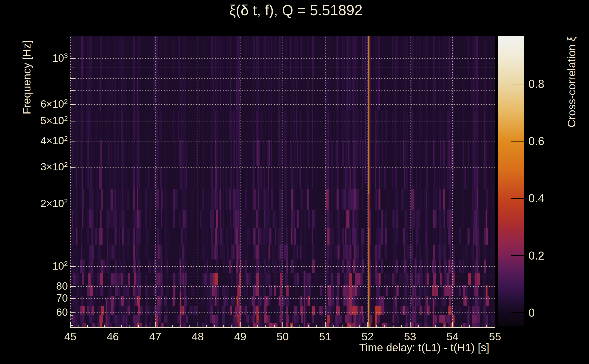 The width and height of the screenshot is (589, 364). I want to click on y-axis-label: Frequency [Hz], so click(27, 78).